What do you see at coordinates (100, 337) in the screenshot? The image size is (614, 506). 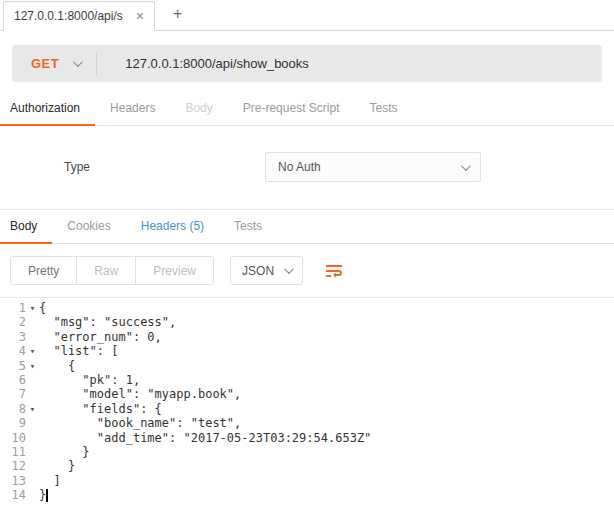 I see `code-text: "error_num": 0,` at bounding box center [100, 337].